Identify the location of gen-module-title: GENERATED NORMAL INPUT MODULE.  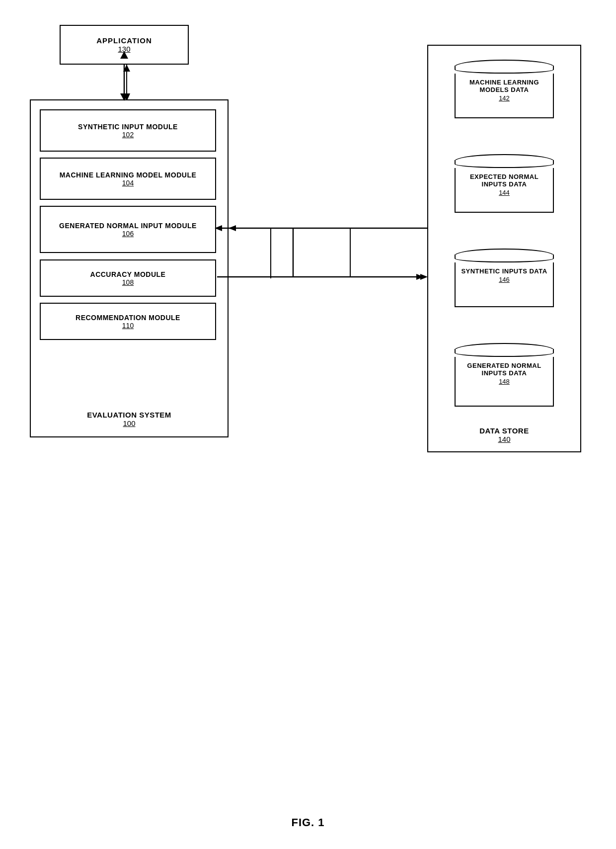
(128, 226).